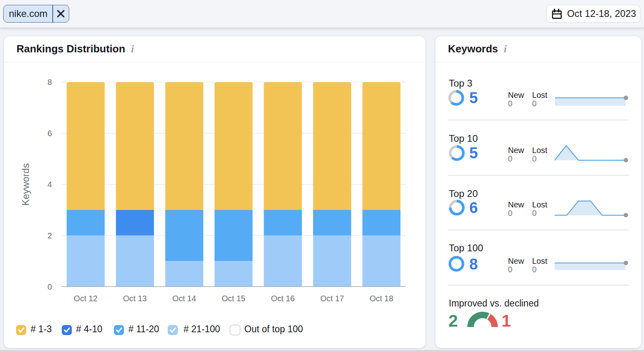 The image size is (644, 352). Describe the element at coordinates (41, 329) in the screenshot. I see `svg-text: # 1-3` at that location.